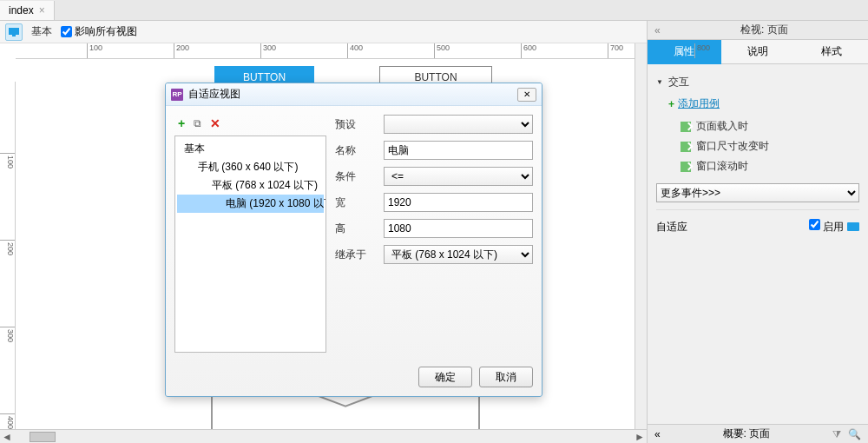 The width and height of the screenshot is (868, 443). Describe the element at coordinates (759, 52) in the screenshot. I see `tab-description: 说明` at that location.